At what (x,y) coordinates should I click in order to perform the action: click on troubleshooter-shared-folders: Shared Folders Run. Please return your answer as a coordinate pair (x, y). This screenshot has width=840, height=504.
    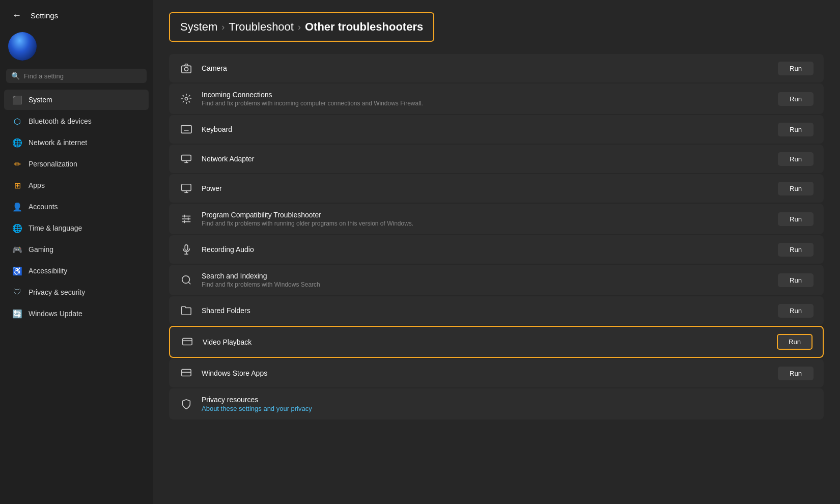
    Looking at the image, I should click on (496, 311).